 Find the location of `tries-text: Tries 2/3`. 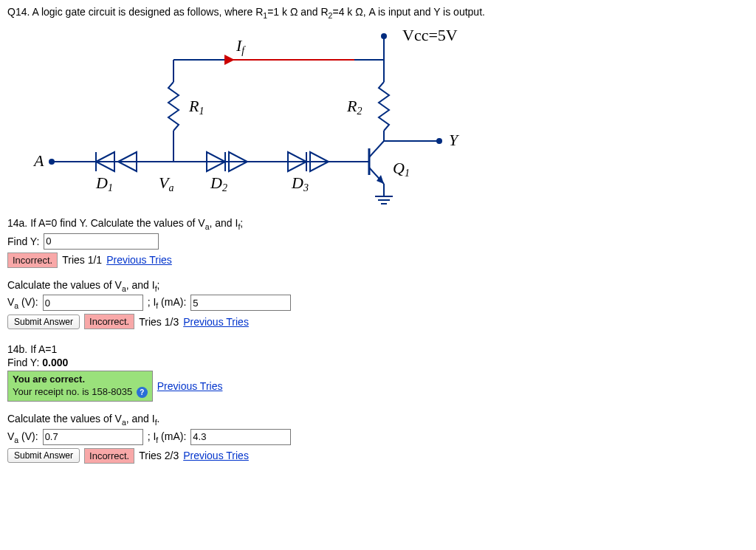

tries-text: Tries 2/3 is located at coordinates (159, 456).